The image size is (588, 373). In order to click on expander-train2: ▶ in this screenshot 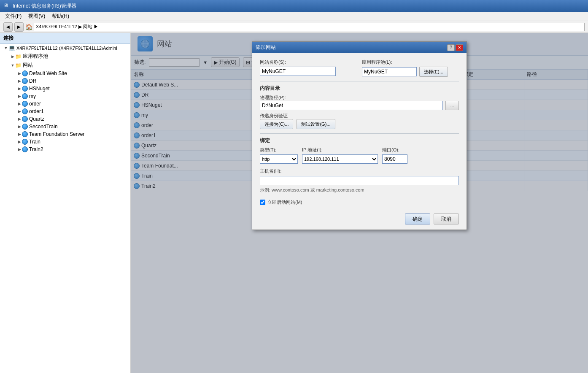, I will do `click(19, 149)`.